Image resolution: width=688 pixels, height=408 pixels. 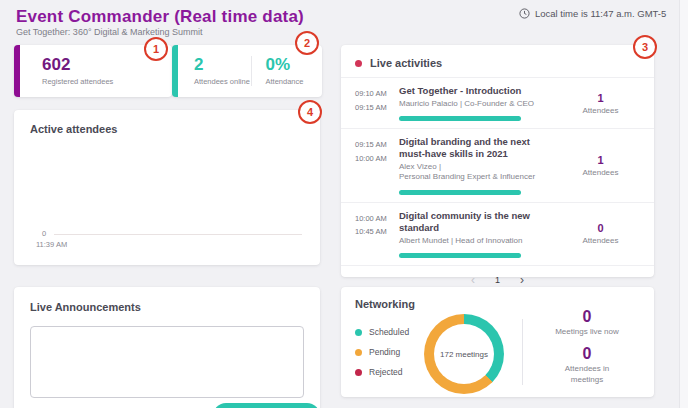 I want to click on meetings-live-count: 0, so click(x=588, y=317).